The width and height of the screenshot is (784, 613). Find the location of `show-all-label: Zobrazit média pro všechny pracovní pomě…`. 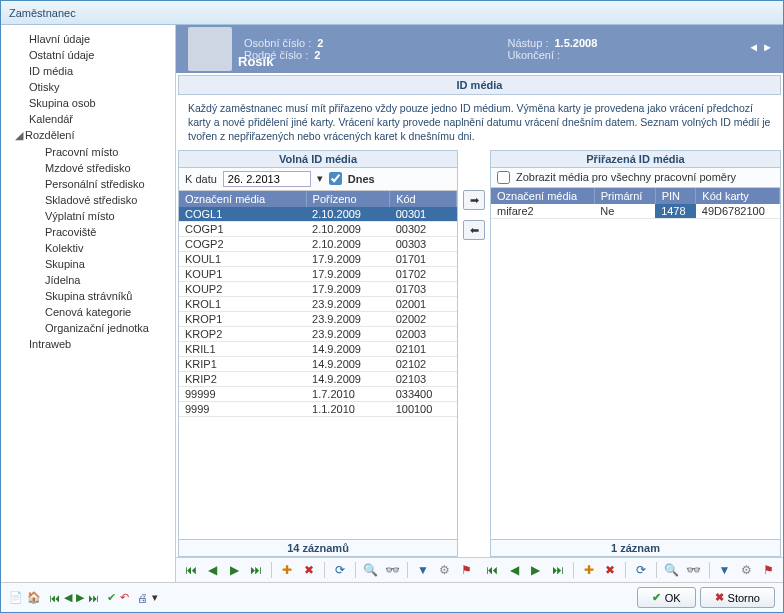

show-all-label: Zobrazit média pro všechny pracovní pomě… is located at coordinates (626, 177).